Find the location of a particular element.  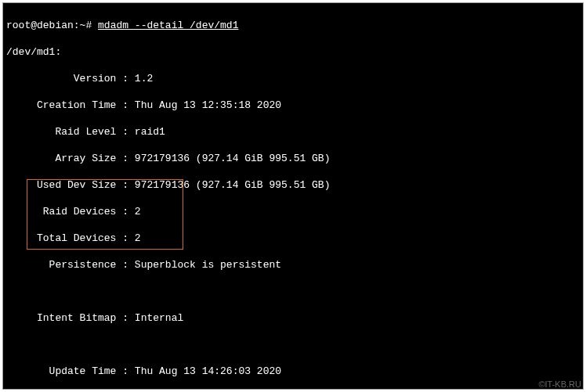

value-total-devices: 2 is located at coordinates (138, 238).